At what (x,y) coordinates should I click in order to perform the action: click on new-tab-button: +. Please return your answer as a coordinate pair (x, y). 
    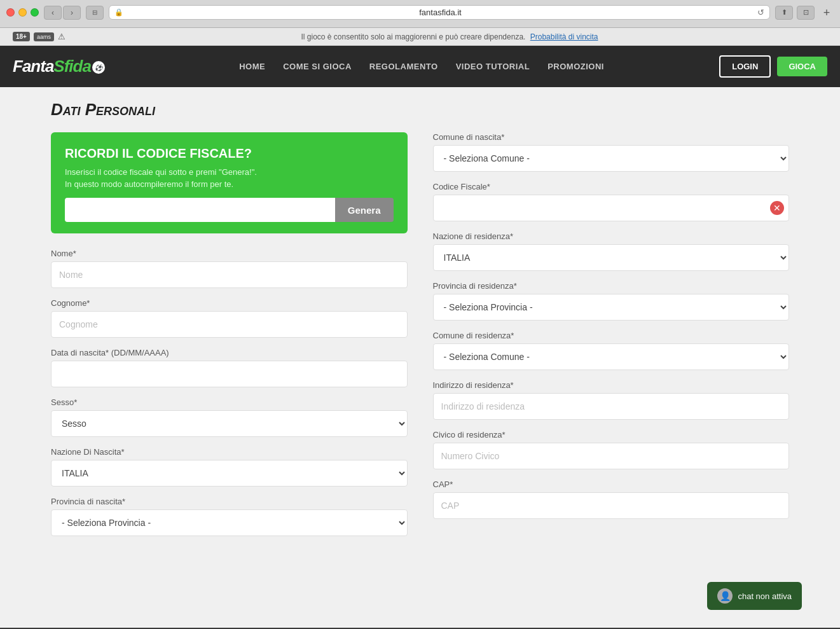
    Looking at the image, I should click on (827, 13).